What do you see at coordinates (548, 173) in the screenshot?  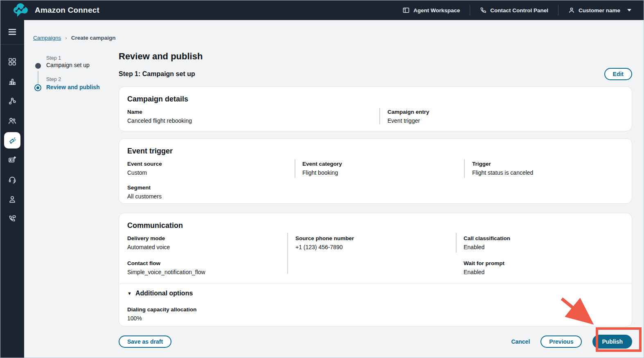 I see `field-value: Flight status is canceled` at bounding box center [548, 173].